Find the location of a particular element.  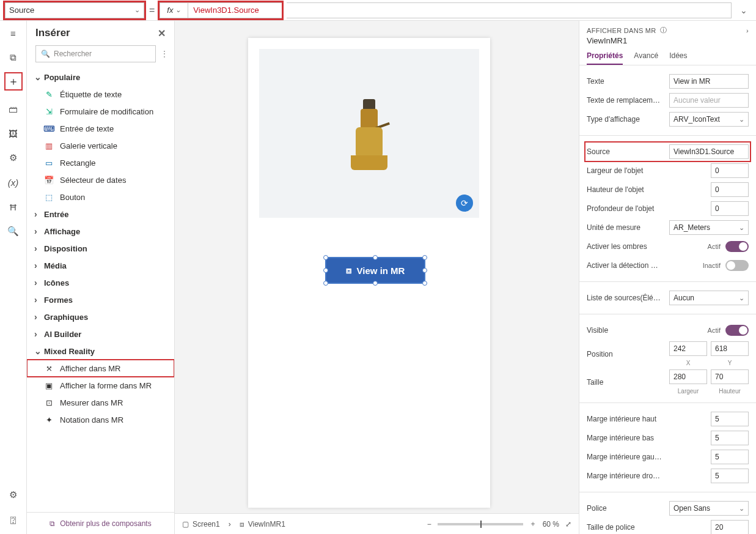

category-populaire: Populaire is located at coordinates (100, 77).